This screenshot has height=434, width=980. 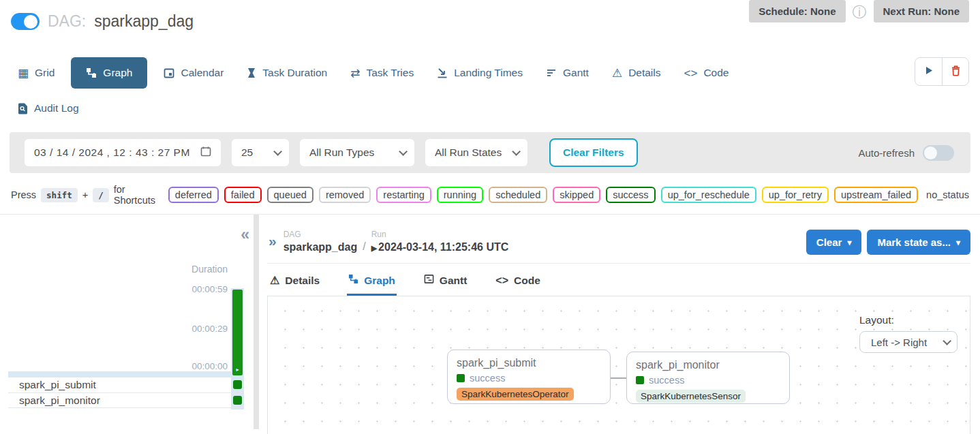 I want to click on operator-badge: SparkKubernetesSensor, so click(x=691, y=397).